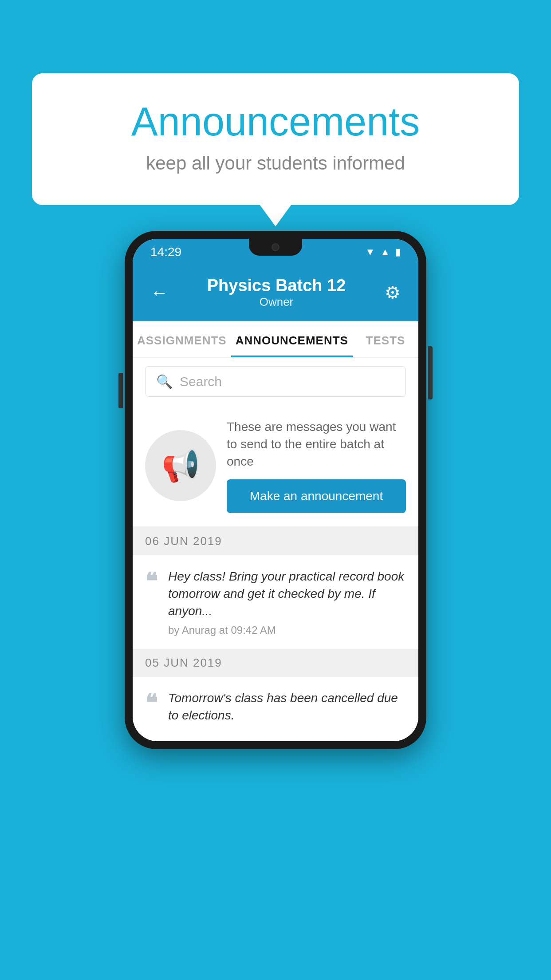 The height and width of the screenshot is (980, 551). What do you see at coordinates (181, 466) in the screenshot?
I see `megaphone-icon: 📢` at bounding box center [181, 466].